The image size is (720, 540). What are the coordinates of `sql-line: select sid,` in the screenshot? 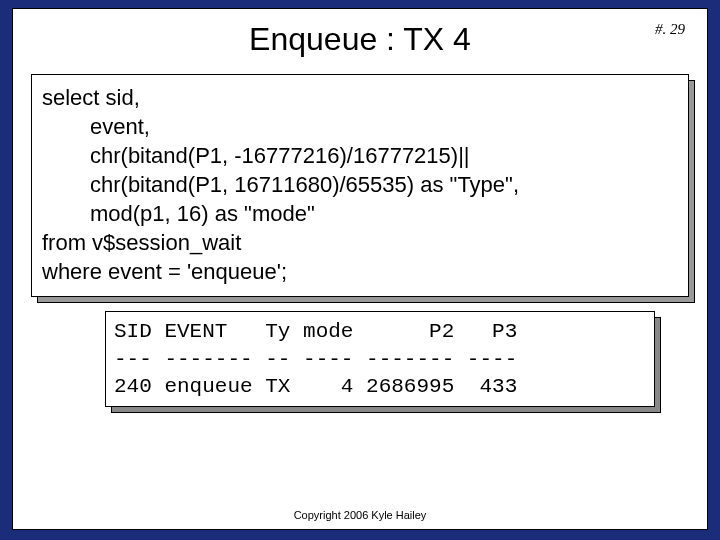 It's located at (360, 98).